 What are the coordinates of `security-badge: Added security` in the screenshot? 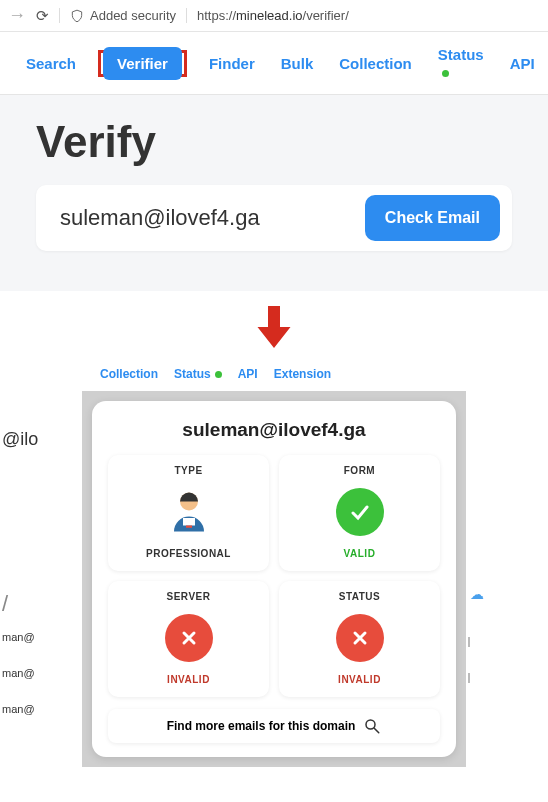 It's located at (118, 16).